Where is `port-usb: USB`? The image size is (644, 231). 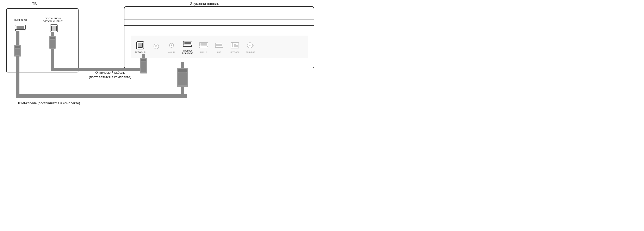
port-usb: USB is located at coordinates (219, 47).